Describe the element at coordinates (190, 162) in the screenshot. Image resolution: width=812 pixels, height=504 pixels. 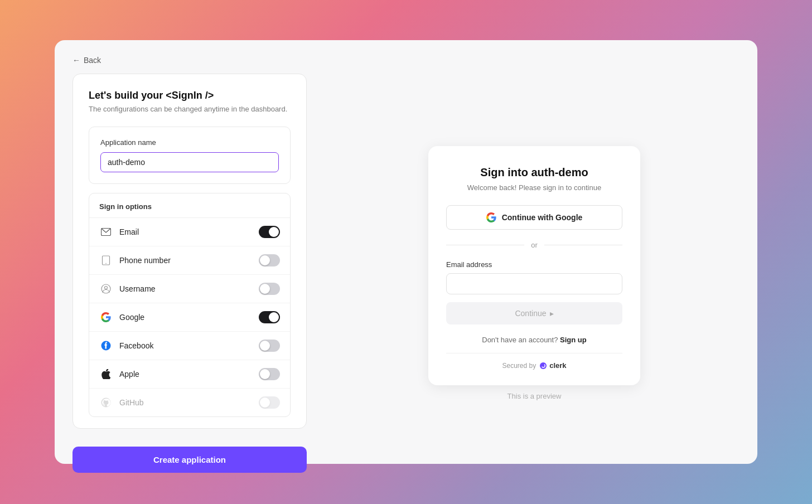
I see `app-name-input` at that location.